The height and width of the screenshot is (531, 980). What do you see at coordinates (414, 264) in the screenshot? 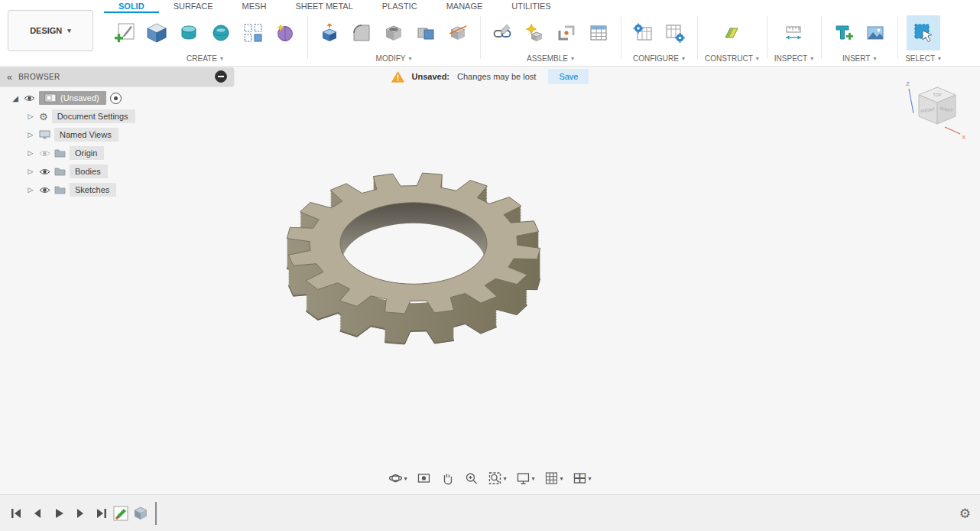
I see `gear-model` at bounding box center [414, 264].